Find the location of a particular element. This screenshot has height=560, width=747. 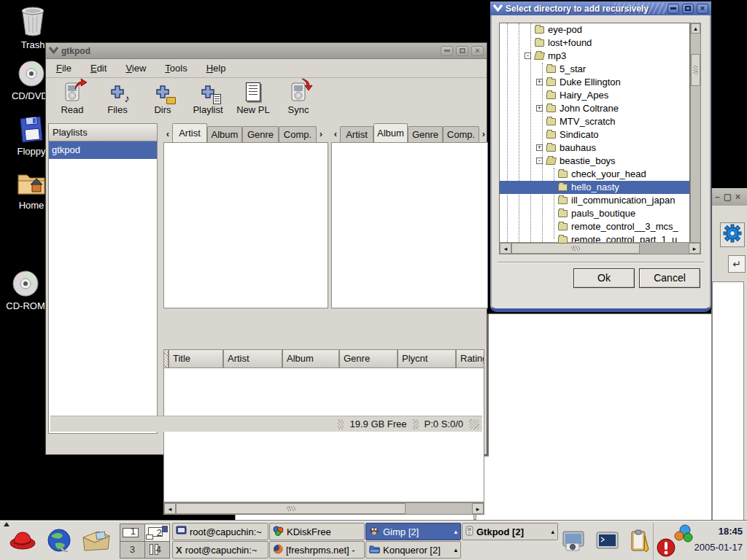

screenshot-applet is located at coordinates (573, 542).